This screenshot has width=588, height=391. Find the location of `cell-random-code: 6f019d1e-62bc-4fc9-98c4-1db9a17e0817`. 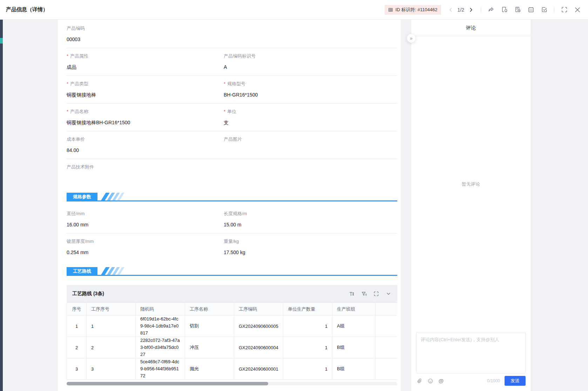

cell-random-code: 6f019d1e-62bc-4fc9-98c4-1db9a17e0817 is located at coordinates (161, 326).